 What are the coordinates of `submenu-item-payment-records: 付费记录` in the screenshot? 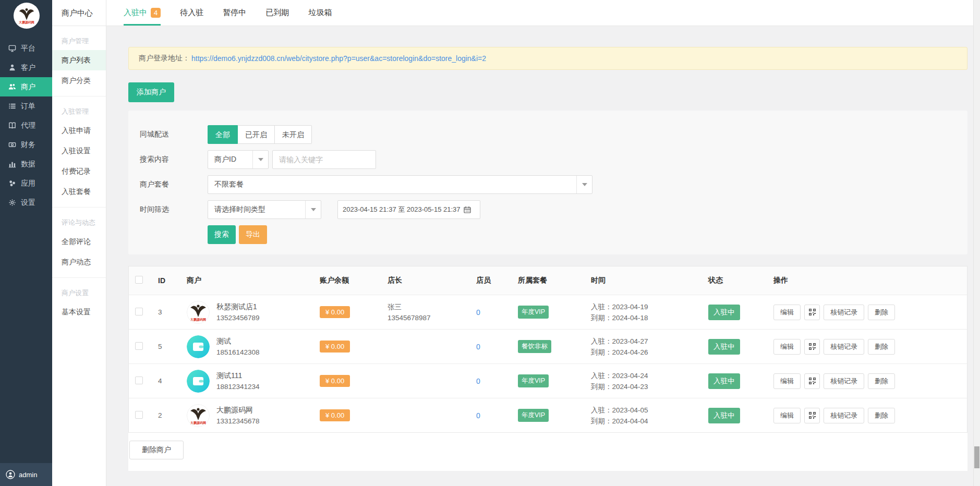 It's located at (79, 171).